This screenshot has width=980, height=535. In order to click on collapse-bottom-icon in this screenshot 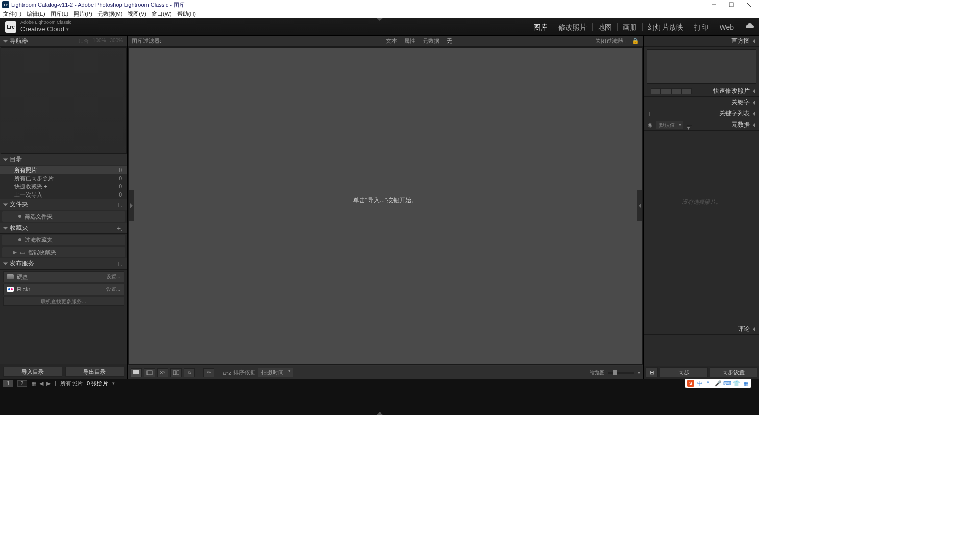, I will do `click(380, 414)`.